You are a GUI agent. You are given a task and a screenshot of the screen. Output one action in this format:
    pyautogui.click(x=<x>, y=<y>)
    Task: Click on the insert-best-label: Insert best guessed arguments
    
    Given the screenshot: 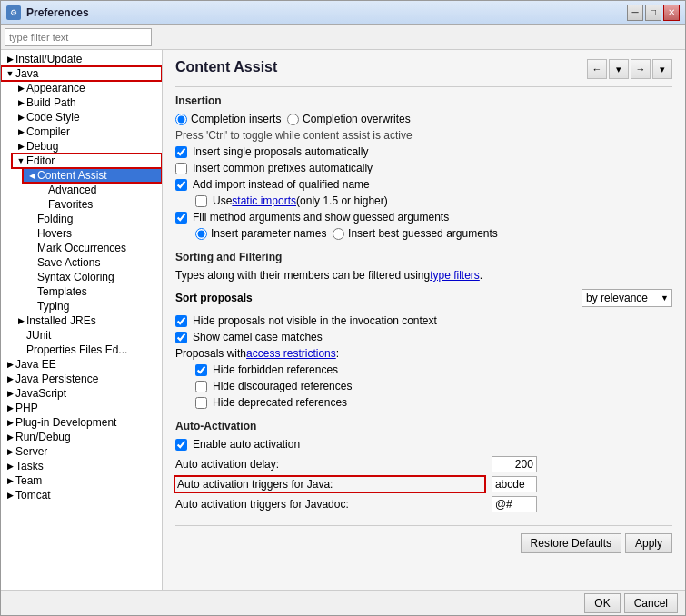 What is the action you would take?
    pyautogui.click(x=423, y=233)
    